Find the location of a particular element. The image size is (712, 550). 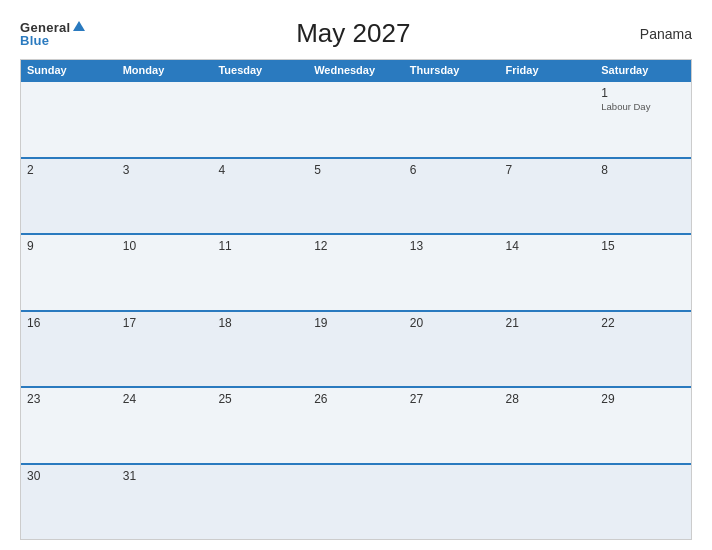

calendar-cell: 1Labour Day is located at coordinates (643, 120).